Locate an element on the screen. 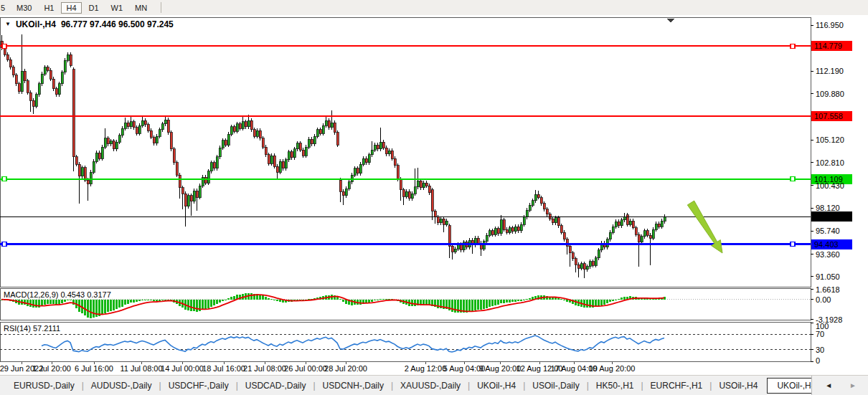 Image resolution: width=868 pixels, height=395 pixels. svg-text: 18 Jul 16:00 is located at coordinates (224, 368).